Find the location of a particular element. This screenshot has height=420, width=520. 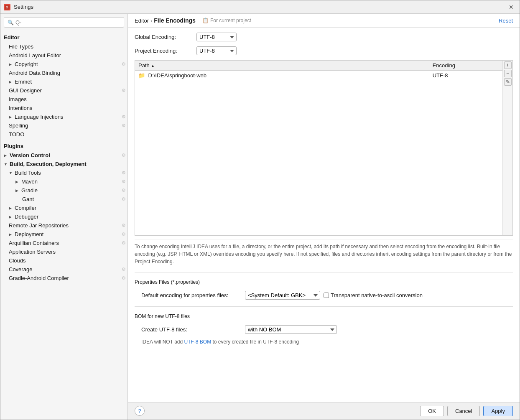

bom-section-title: BOM for new UTF-8 files is located at coordinates (324, 316).